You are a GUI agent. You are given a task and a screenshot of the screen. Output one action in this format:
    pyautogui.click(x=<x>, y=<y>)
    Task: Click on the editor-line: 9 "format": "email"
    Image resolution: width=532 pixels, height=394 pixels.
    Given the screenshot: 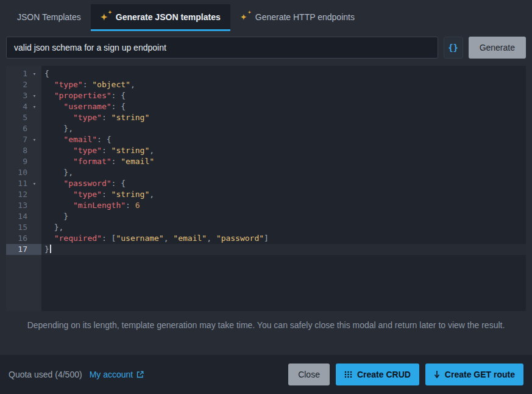 What is the action you would take?
    pyautogui.click(x=266, y=162)
    